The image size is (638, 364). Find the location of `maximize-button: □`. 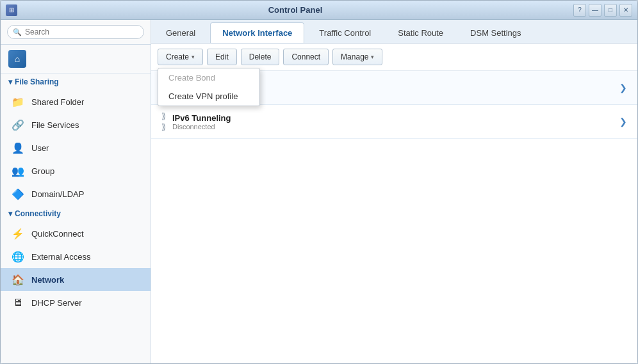

maximize-button: □ is located at coordinates (610, 10).